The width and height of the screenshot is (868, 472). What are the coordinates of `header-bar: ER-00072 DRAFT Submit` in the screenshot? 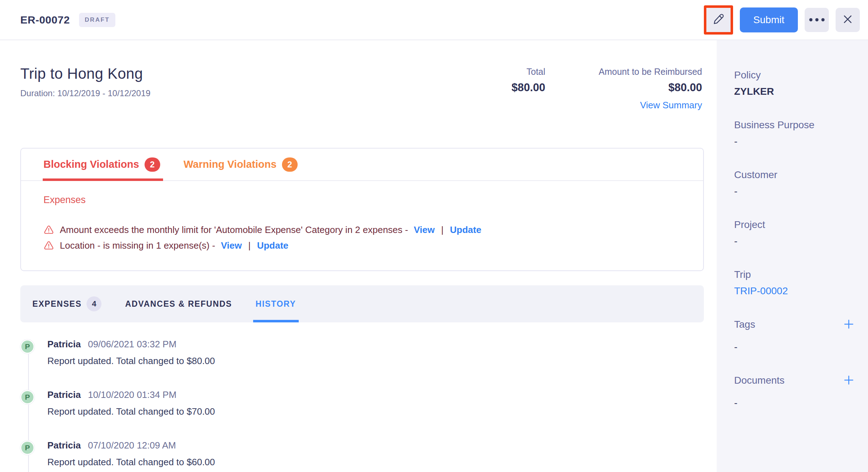 It's located at (434, 20).